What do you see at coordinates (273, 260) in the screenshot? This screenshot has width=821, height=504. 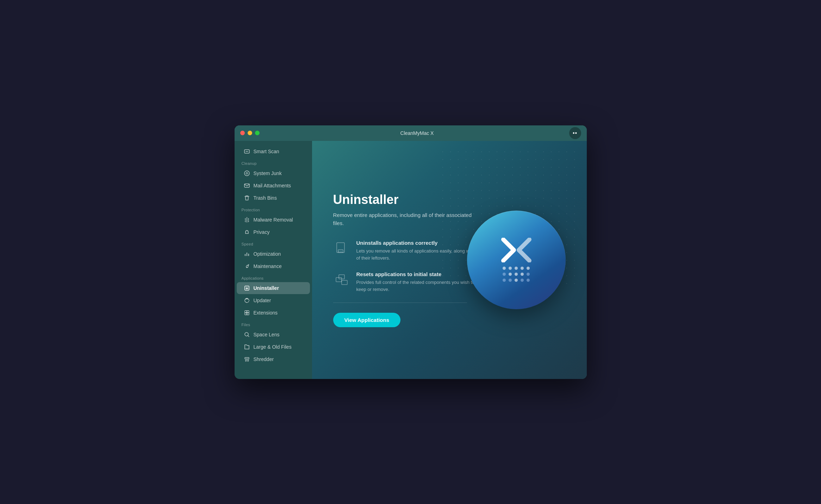 I see `sidebar: Smart Scan Cleanup System Junk` at bounding box center [273, 260].